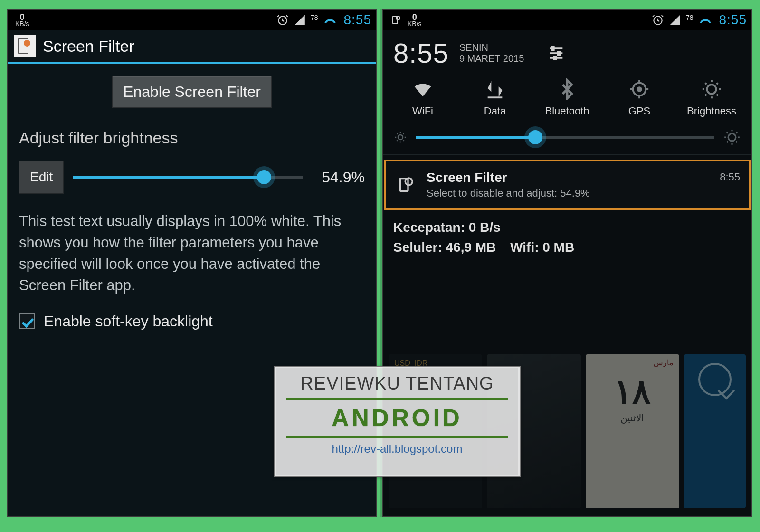 This screenshot has width=760, height=532. I want to click on calendar-widget: مارس ١٨ الاثنين, so click(633, 431).